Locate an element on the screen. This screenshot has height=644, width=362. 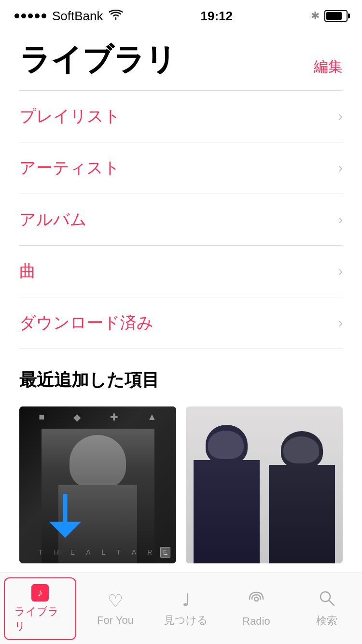
altar-artwork-bg: ■ ◆ ✚ ▲ T H E A L T A R E is located at coordinates (97, 485).